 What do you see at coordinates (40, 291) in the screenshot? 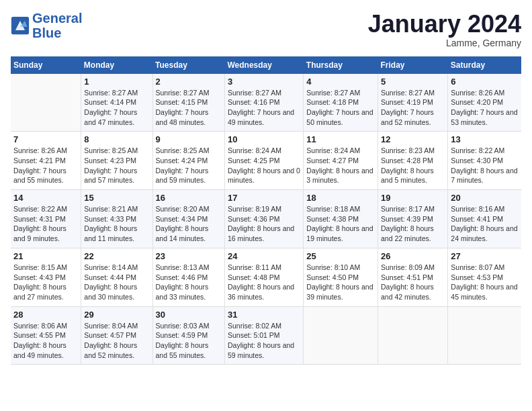
I see `daylight-text: Daylight: 8 hours and 27 minutes.` at bounding box center [40, 291].